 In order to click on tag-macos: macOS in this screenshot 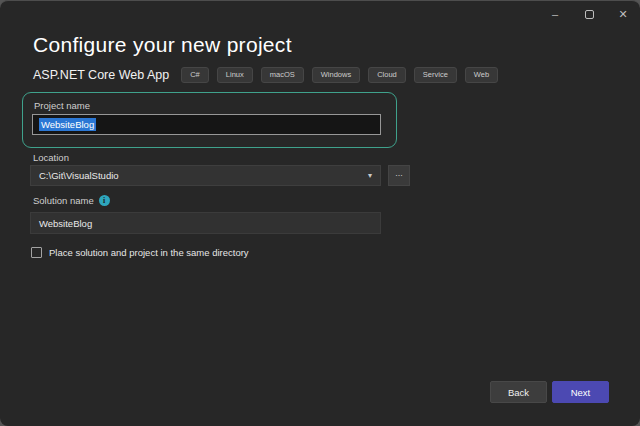, I will do `click(282, 75)`.